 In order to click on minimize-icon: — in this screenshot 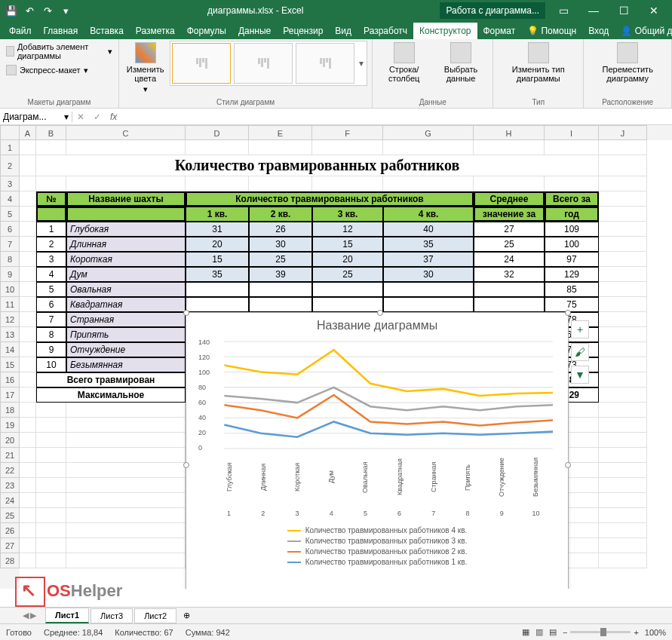, I will do `click(594, 11)`.